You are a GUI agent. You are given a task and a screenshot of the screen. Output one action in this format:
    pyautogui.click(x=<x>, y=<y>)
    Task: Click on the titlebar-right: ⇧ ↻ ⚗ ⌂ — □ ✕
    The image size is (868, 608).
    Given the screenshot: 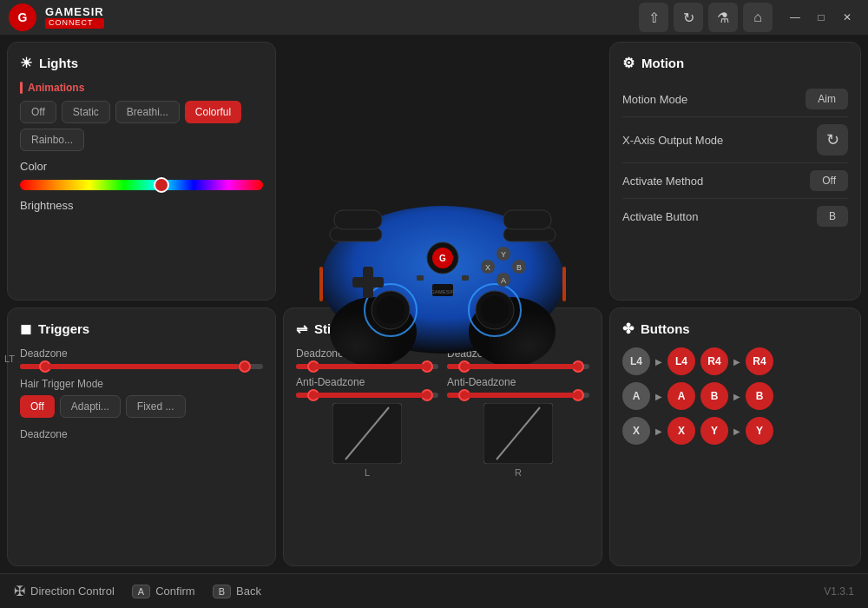 What is the action you would take?
    pyautogui.click(x=749, y=17)
    